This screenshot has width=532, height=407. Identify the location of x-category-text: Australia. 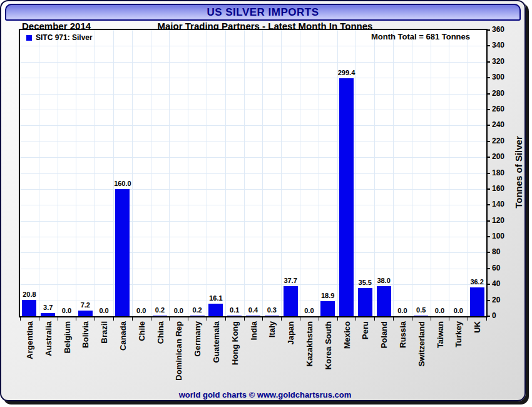
(49, 339).